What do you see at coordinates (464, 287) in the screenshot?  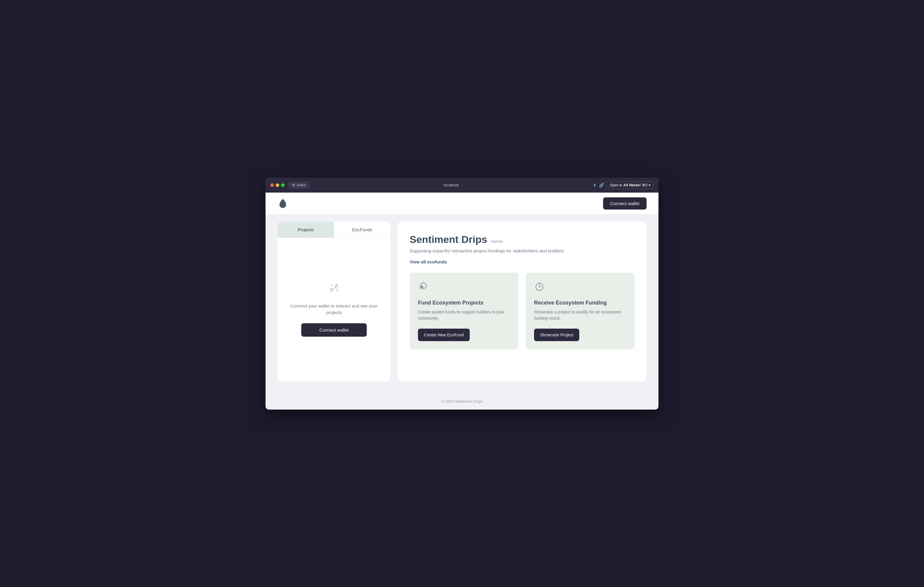 I see `rocket-icon` at bounding box center [464, 287].